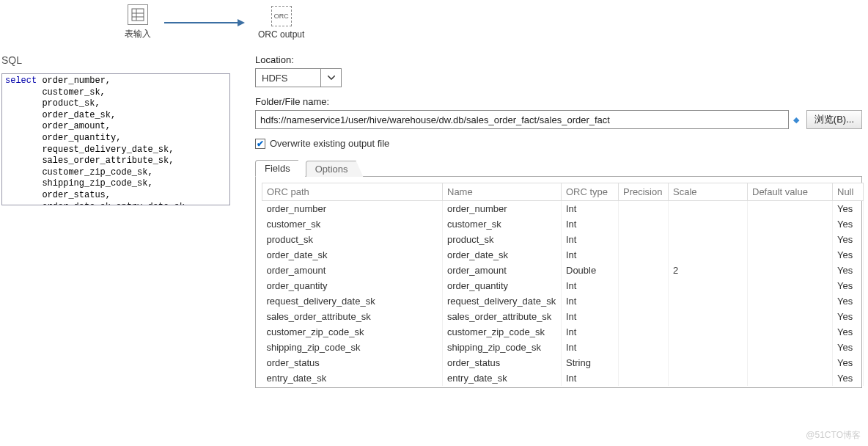  I want to click on cell-path: entry_date_sk, so click(353, 379).